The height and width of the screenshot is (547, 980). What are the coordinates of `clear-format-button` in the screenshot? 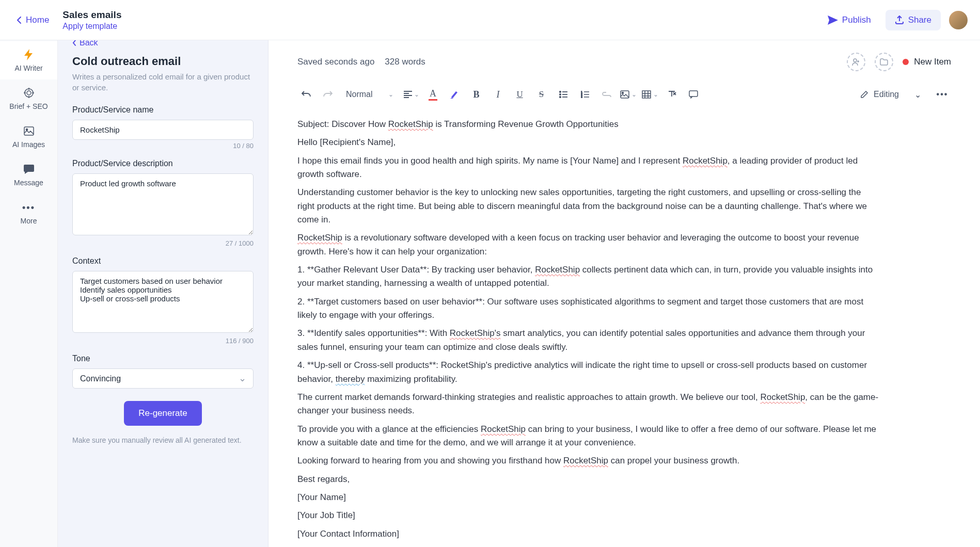 It's located at (672, 94).